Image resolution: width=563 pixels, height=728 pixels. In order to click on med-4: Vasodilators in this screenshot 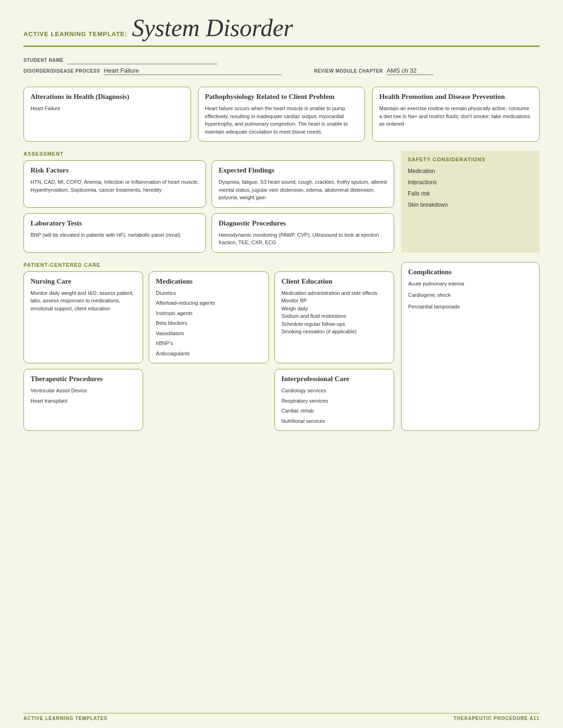, I will do `click(208, 334)`.